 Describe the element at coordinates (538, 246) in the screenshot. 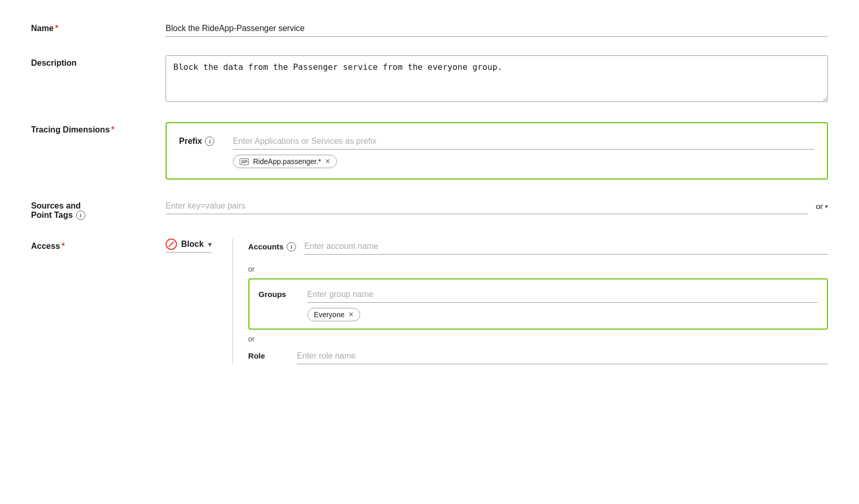

I see `accounts-section: Accounts i` at that location.